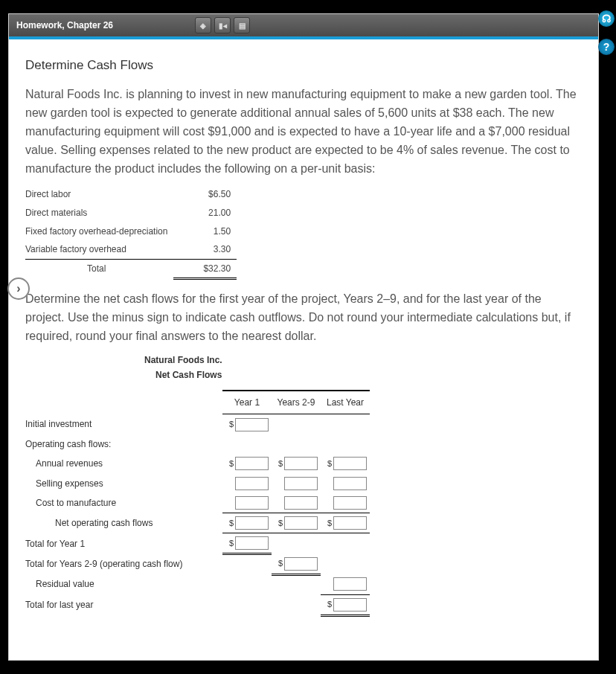  I want to click on col-blank, so click(123, 402).